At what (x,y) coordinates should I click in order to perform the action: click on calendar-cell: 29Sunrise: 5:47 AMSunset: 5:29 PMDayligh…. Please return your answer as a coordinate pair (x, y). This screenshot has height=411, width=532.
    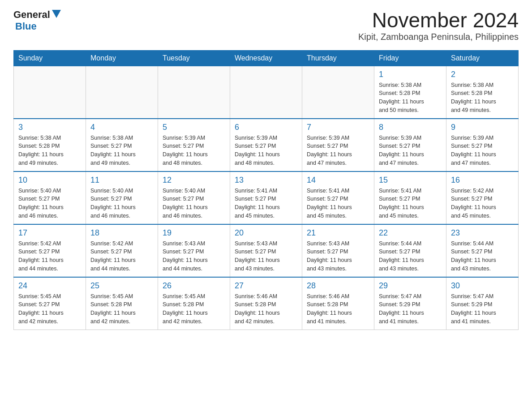
    Looking at the image, I should click on (410, 304).